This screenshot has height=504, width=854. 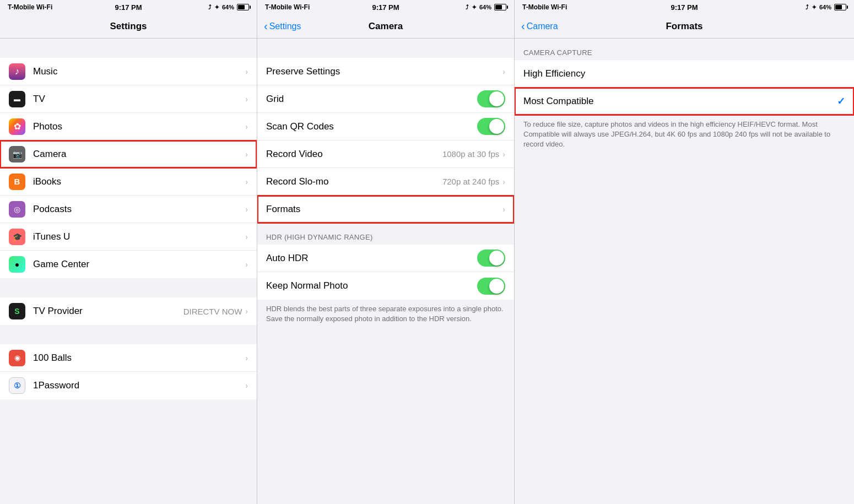 What do you see at coordinates (247, 386) in the screenshot?
I see `1password-chevron: ›` at bounding box center [247, 386].